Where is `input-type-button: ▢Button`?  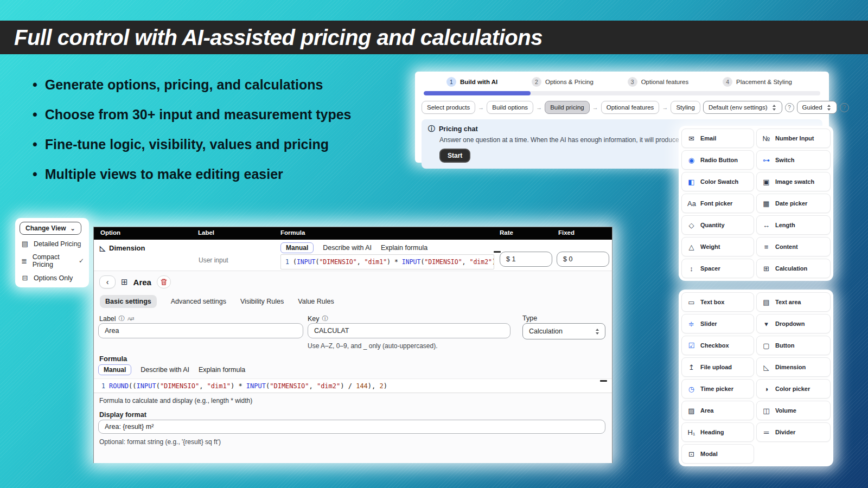 input-type-button: ▢Button is located at coordinates (793, 345).